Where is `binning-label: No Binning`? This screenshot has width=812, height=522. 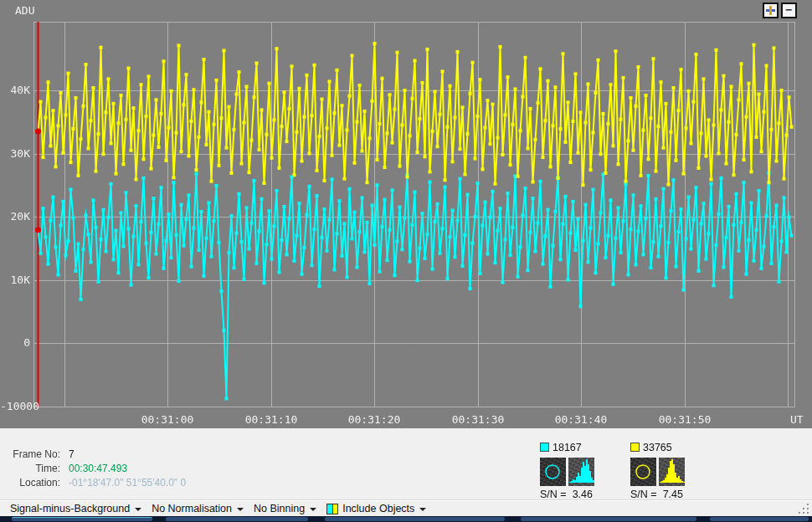
binning-label: No Binning is located at coordinates (280, 509).